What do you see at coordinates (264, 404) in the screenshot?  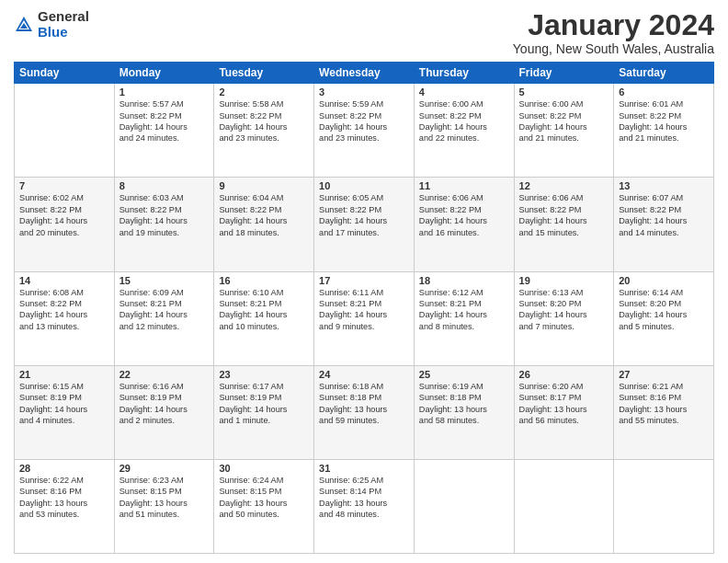 I see `day-info: Sunrise: 6:17 AMSunset: 8:19 PMDaylight:…` at bounding box center [264, 404].